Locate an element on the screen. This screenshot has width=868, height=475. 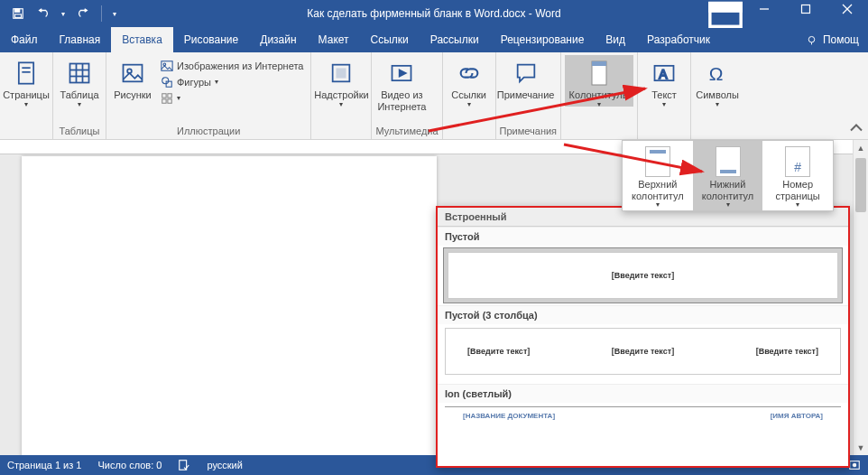
gallery-section-blank: Пустой is located at coordinates (642, 237).